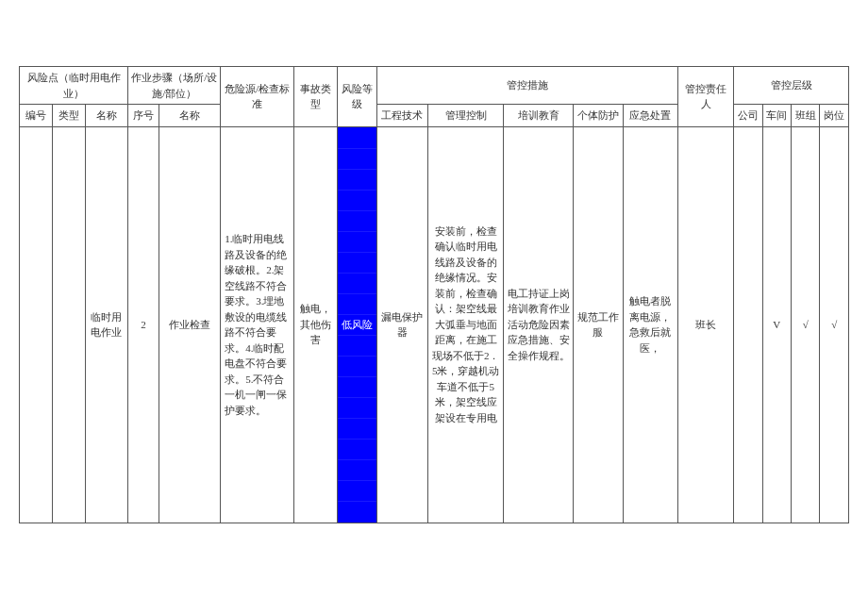  I want to click on cell-seq: 2, so click(143, 324).